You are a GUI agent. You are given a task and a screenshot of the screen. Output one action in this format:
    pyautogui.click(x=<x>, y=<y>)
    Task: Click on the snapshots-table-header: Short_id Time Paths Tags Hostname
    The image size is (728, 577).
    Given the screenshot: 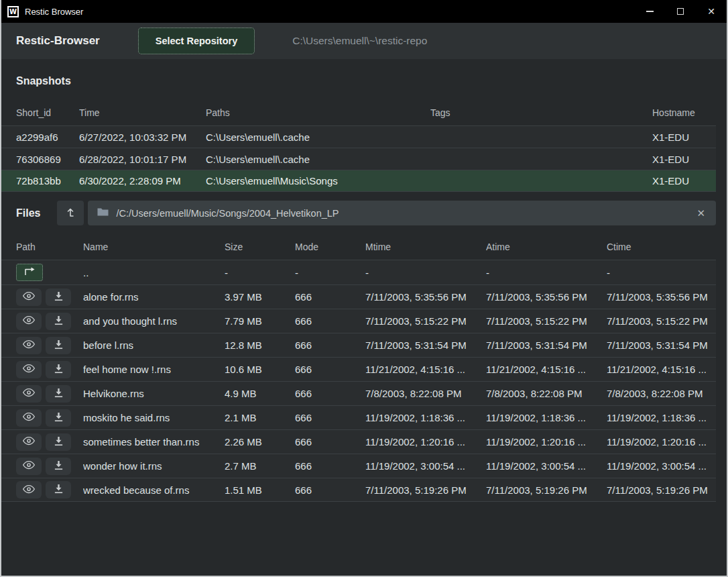 What is the action you would take?
    pyautogui.click(x=359, y=113)
    